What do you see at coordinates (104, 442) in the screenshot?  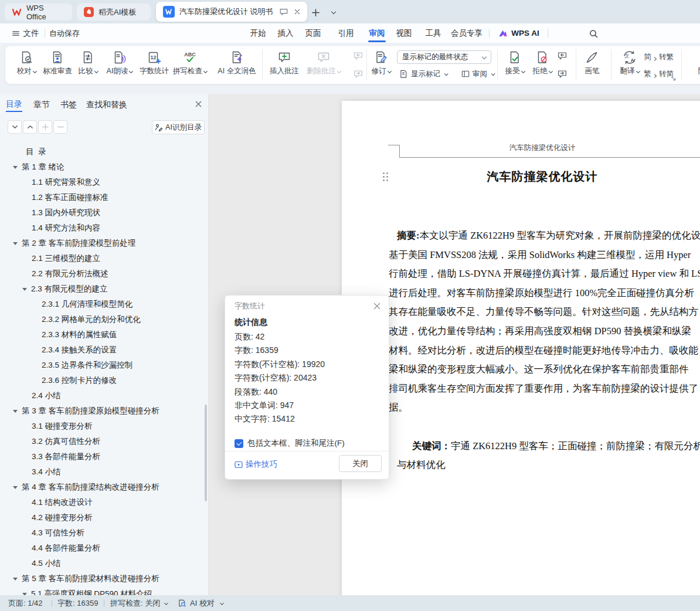 I see `toc-item: 3.2 仿真可信性分析` at bounding box center [104, 442].